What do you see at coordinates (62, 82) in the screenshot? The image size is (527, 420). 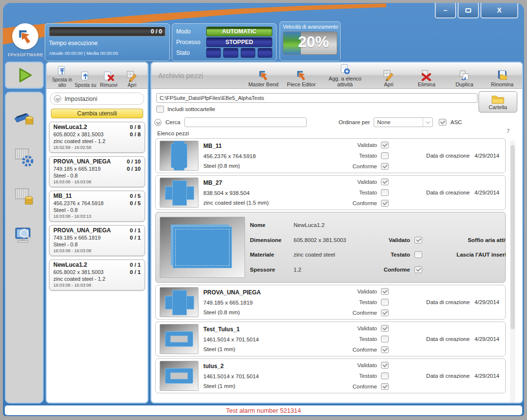 I see `button-label: Sposta in alto` at bounding box center [62, 82].